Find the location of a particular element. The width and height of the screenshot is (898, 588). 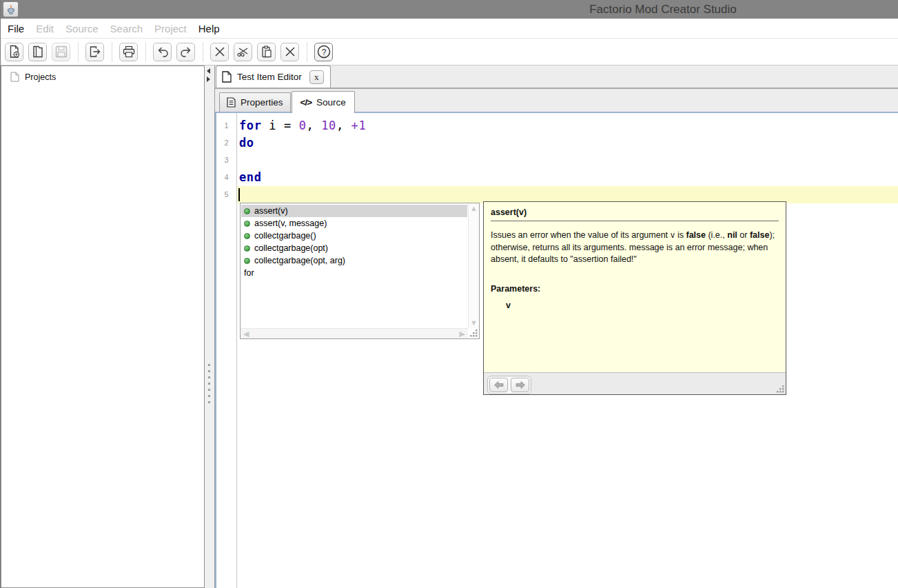

doc-body: Issues an error when the value of its ar… is located at coordinates (635, 248).